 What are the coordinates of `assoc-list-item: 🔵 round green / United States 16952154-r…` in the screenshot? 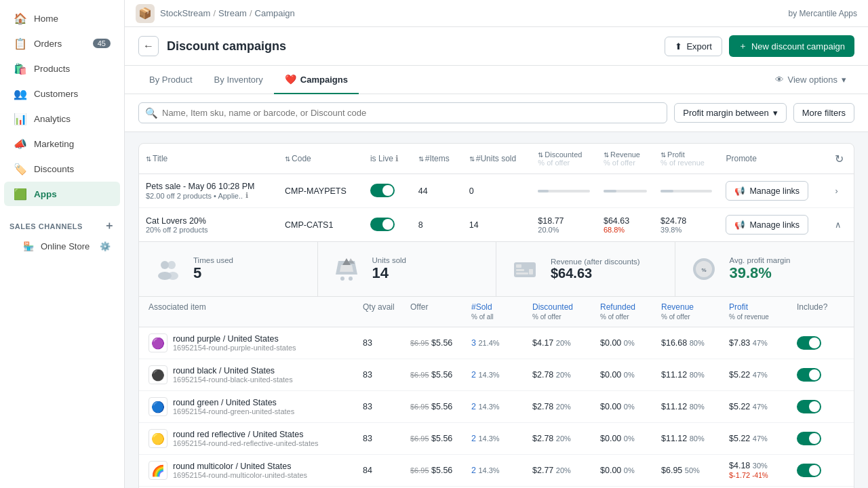 It's located at (496, 407).